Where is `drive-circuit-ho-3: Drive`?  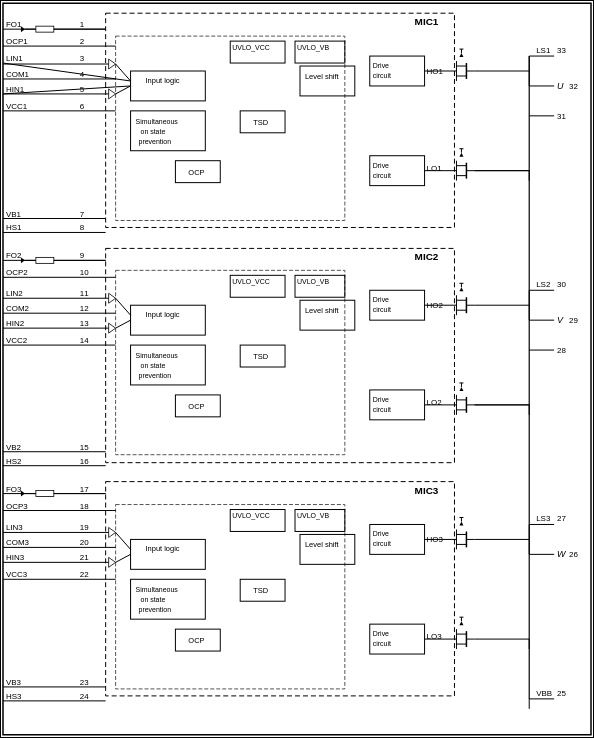 drive-circuit-ho-3: Drive is located at coordinates (381, 534).